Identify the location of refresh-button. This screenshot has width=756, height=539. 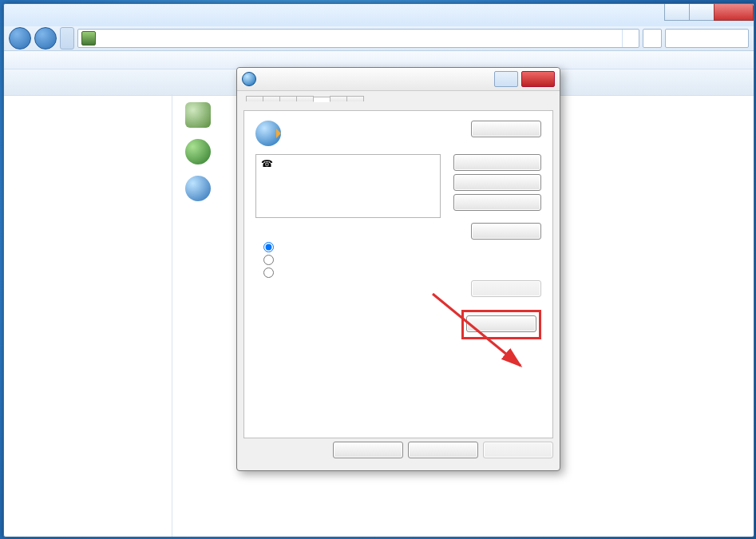
(652, 38).